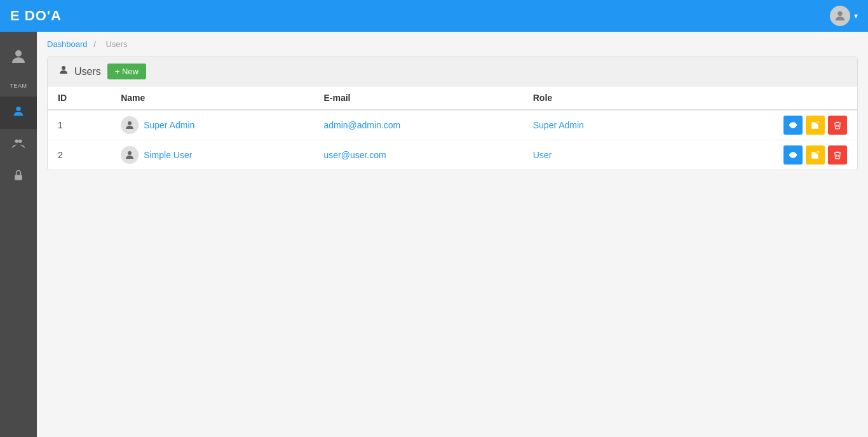 Image resolution: width=868 pixels, height=437 pixels. Describe the element at coordinates (600, 125) in the screenshot. I see `cell-role: Super Admin` at that location.